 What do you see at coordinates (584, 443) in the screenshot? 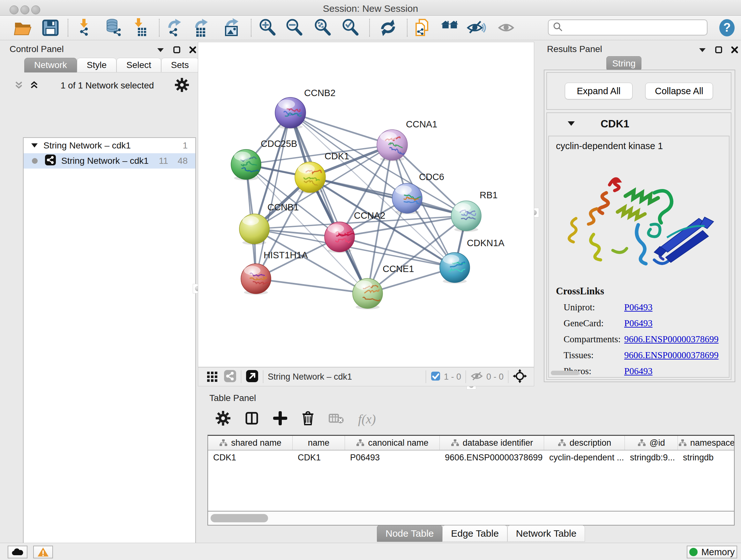
I see `column-header-description: description` at bounding box center [584, 443].